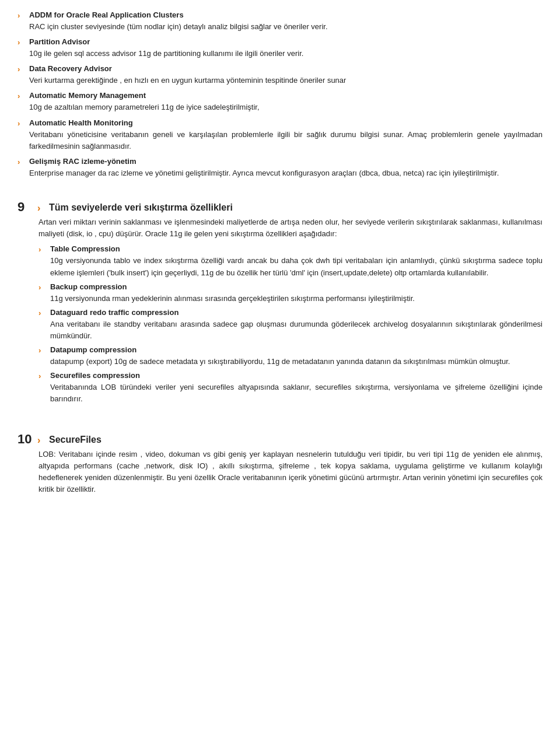 Image resolution: width=560 pixels, height=735 pixels. What do you see at coordinates (290, 228) in the screenshot?
I see `section-9-intro: Artan veri miktarı verinin saklanması ve…` at bounding box center [290, 228].